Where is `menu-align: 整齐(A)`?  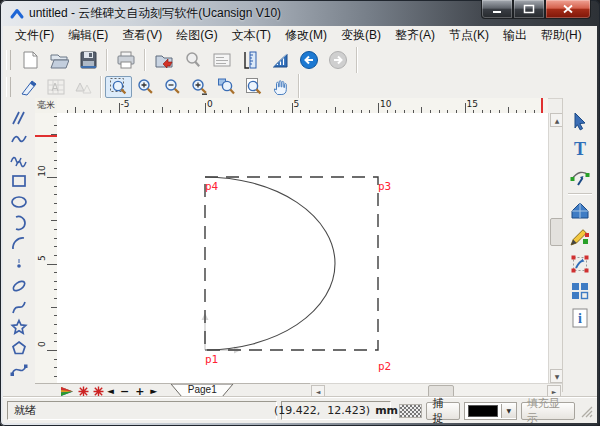 menu-align: 整齐(A) is located at coordinates (415, 36).